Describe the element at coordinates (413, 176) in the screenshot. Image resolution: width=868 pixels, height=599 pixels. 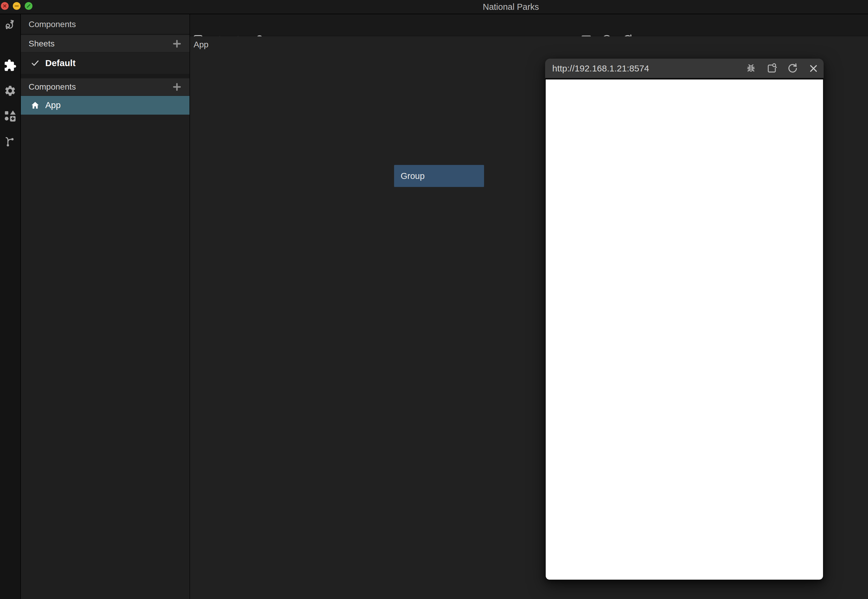
I see `group-widget-label: Group` at that location.